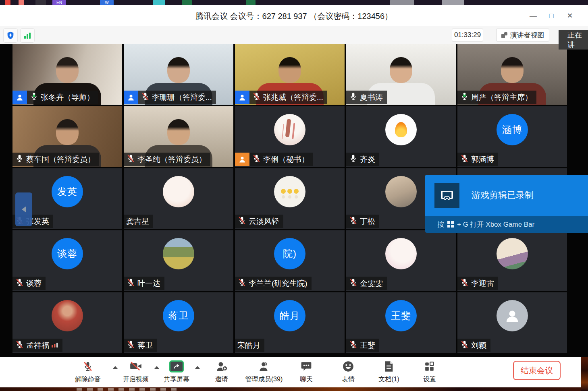  What do you see at coordinates (29, 283) in the screenshot?
I see `name-label-bar: 谈蓉` at bounding box center [29, 283].